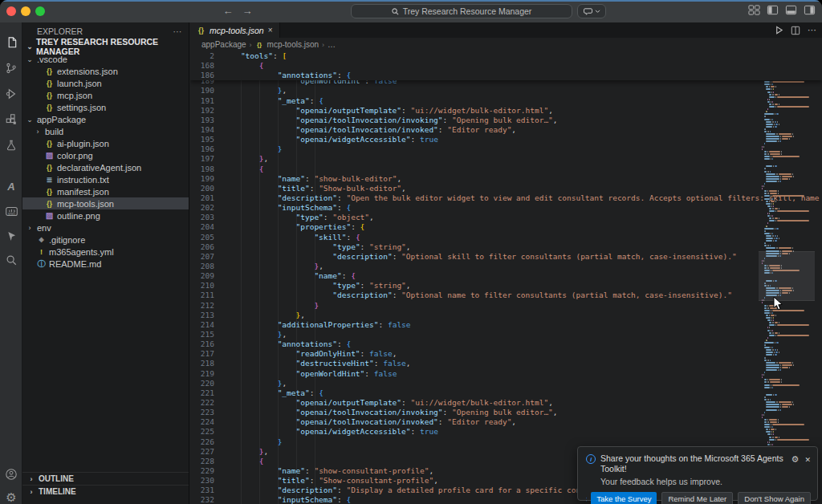 This screenshot has width=822, height=504. Describe the element at coordinates (106, 156) in the screenshot. I see `tree-file-color-png: ▨color.png` at that location.